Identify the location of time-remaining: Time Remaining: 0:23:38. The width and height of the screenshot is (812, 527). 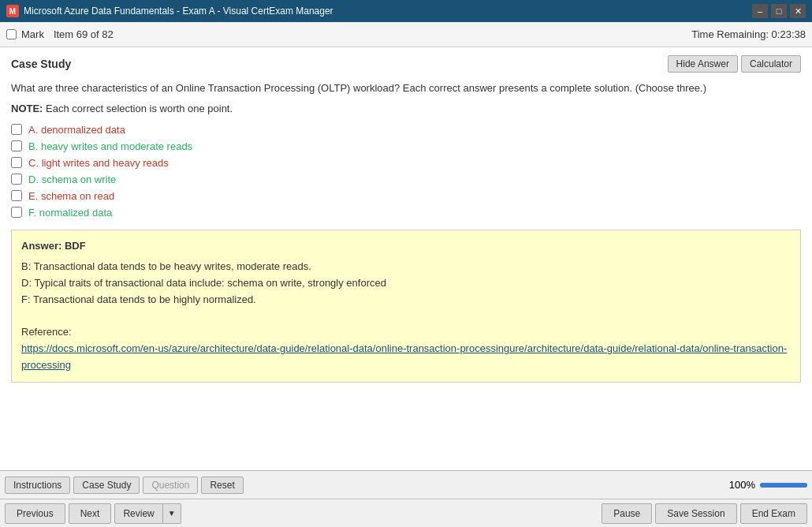
(749, 35).